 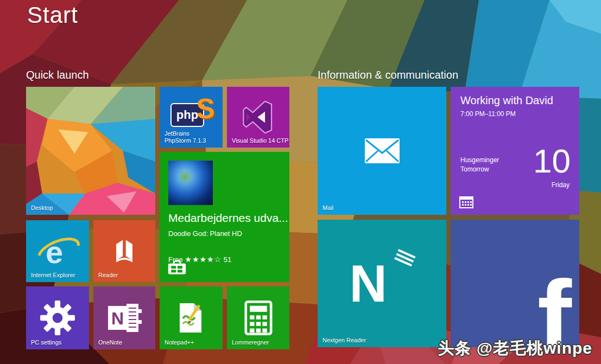 I want to click on tile-calendar: Working with David 7:00 PM–11:00 PM Husg…, so click(x=515, y=151).